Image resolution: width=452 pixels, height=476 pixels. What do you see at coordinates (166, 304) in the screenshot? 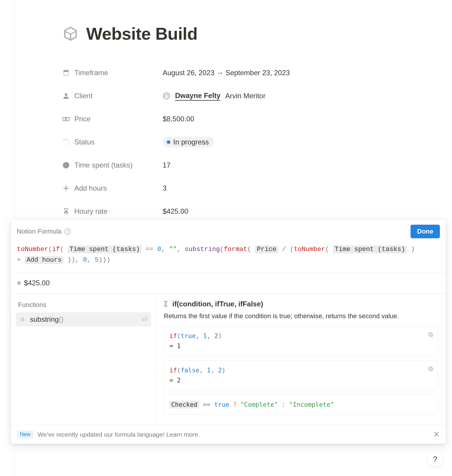
I see `sigma-icon: Σ` at bounding box center [166, 304].